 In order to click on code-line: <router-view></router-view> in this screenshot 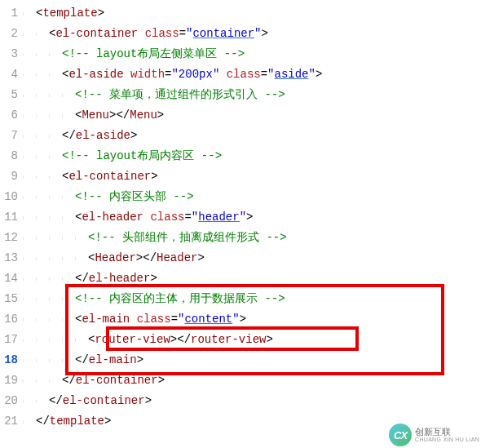, I will do `click(252, 339)`.